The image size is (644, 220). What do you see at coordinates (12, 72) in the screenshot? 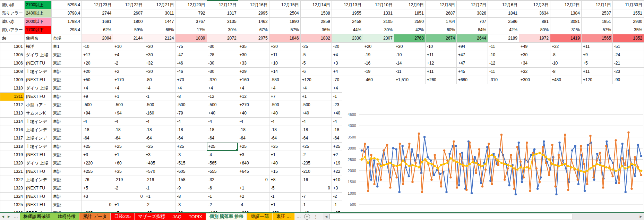
I see `stock-code: 1308` at bounding box center [12, 72].